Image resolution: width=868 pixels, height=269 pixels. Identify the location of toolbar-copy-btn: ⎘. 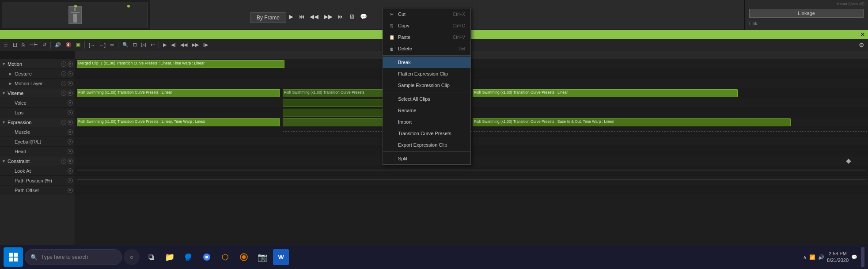
(23, 45).